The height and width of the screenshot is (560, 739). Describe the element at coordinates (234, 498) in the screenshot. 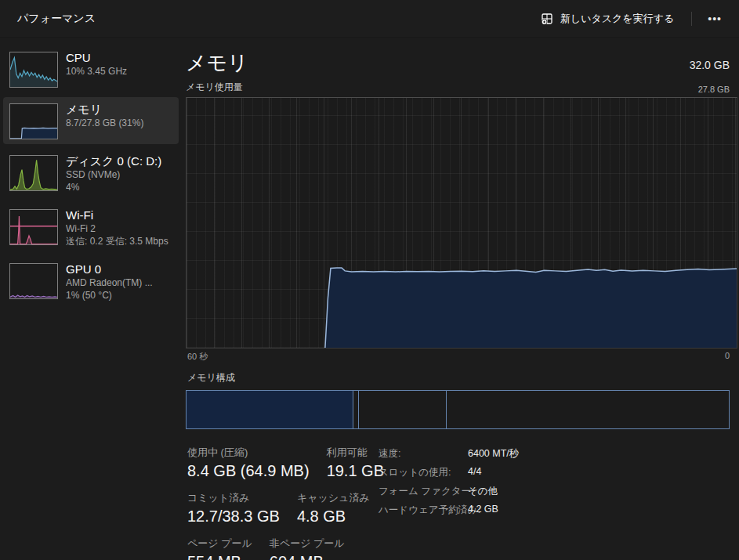

I see `committed-label: コミット済み` at that location.